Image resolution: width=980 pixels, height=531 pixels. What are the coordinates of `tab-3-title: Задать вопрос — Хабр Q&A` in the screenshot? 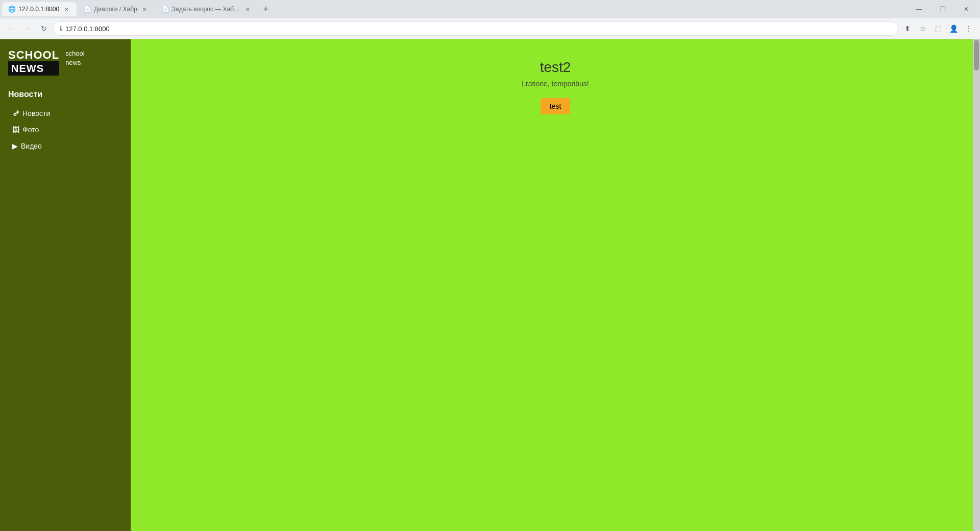 It's located at (206, 9).